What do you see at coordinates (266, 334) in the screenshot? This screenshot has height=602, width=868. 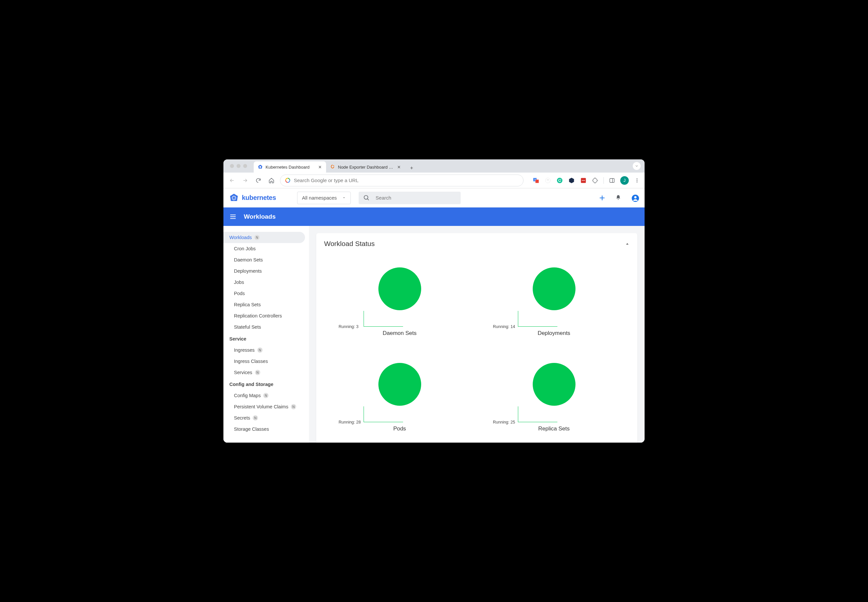 I see `sidebar: WorkloadsNCron JobsDaemon SetsDeployment…` at bounding box center [266, 334].